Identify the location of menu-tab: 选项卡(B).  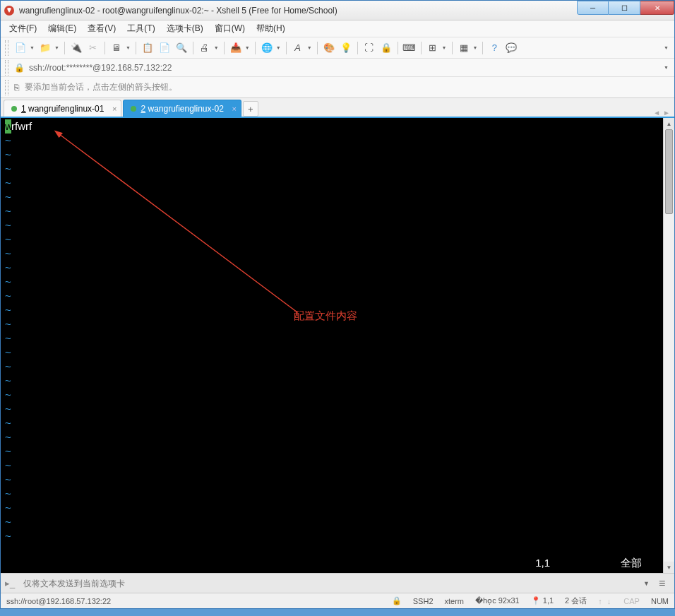
(185, 28).